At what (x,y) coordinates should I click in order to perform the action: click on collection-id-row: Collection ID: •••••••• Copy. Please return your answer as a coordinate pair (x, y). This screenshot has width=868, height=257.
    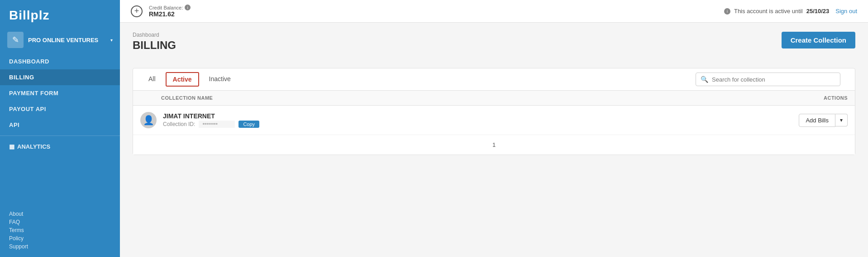
    Looking at the image, I should click on (464, 124).